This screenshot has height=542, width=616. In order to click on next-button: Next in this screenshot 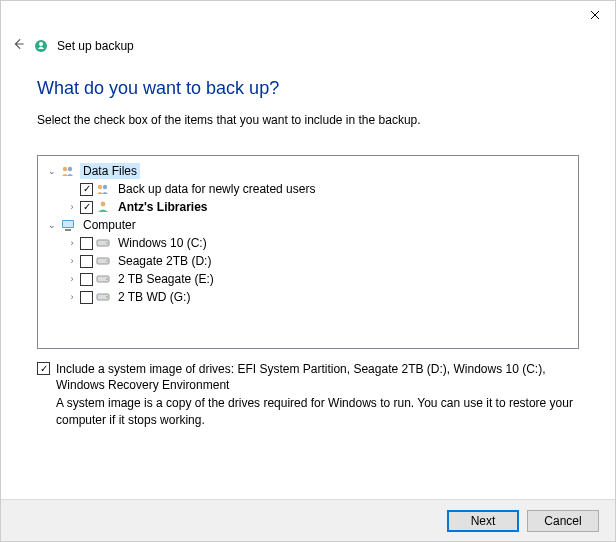, I will do `click(483, 521)`.